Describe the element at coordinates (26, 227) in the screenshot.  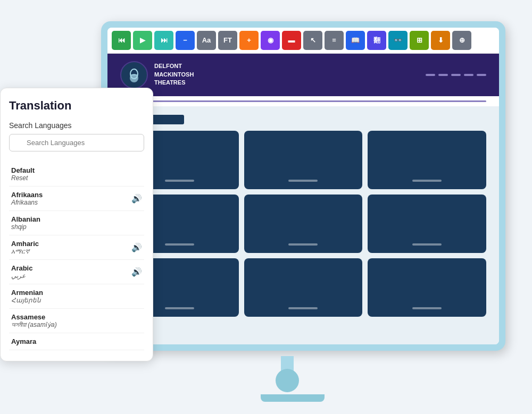
I see `lang-native: shqip` at that location.